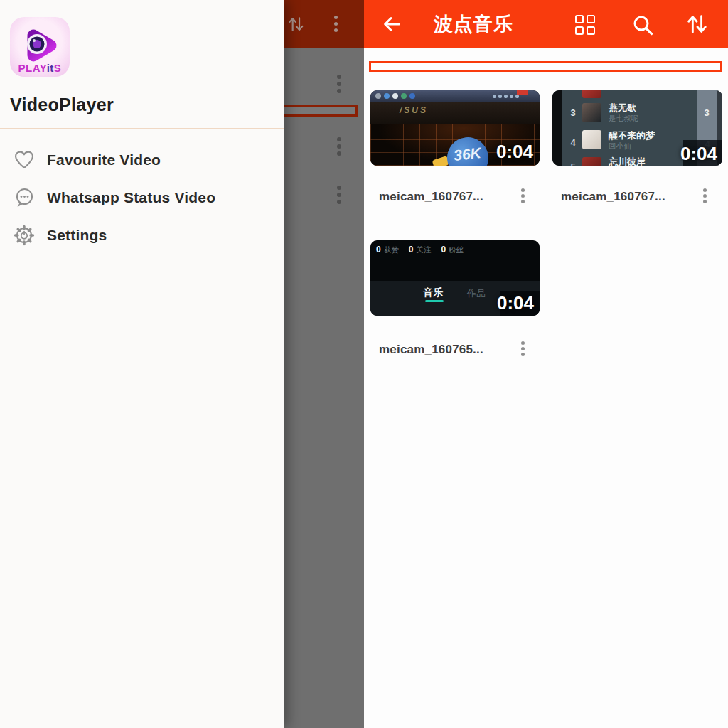  What do you see at coordinates (523, 92) in the screenshot?
I see `red-ui-fragment` at bounding box center [523, 92].